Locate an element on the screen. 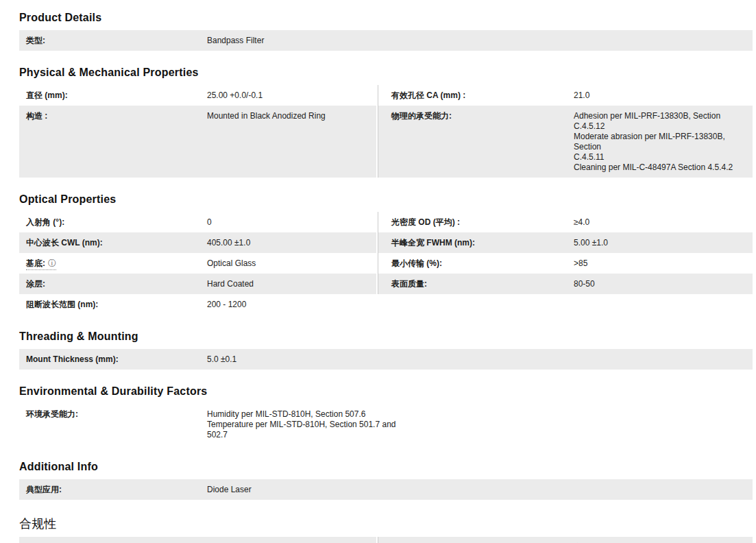 The width and height of the screenshot is (756, 543). spec-label: 最小传输 (%): is located at coordinates (483, 263).